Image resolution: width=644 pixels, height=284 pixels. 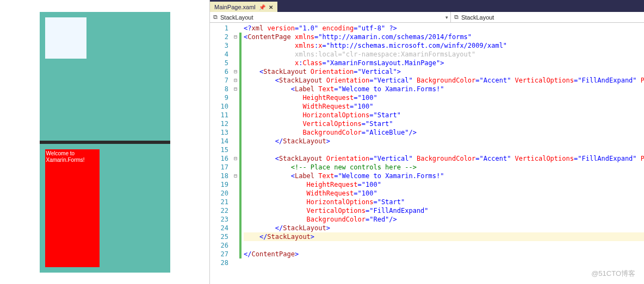 I want to click on fold-gutter: ⊟⊟⊟⊟⊟⊟, so click(x=236, y=153).